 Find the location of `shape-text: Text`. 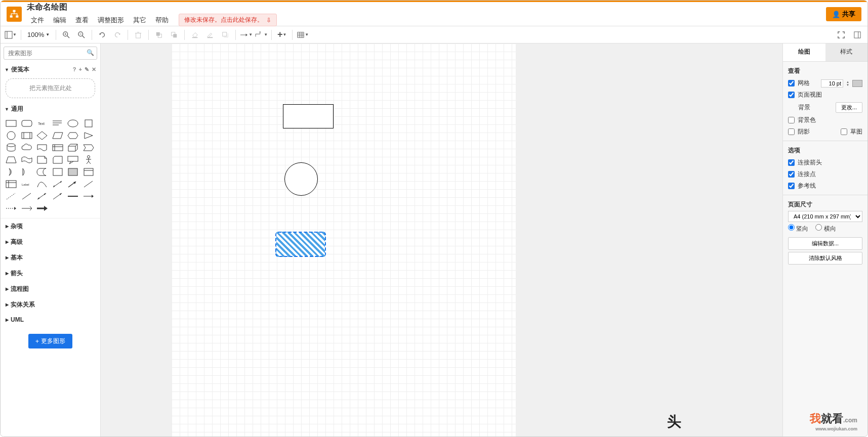

shape-text: Text is located at coordinates (42, 123).